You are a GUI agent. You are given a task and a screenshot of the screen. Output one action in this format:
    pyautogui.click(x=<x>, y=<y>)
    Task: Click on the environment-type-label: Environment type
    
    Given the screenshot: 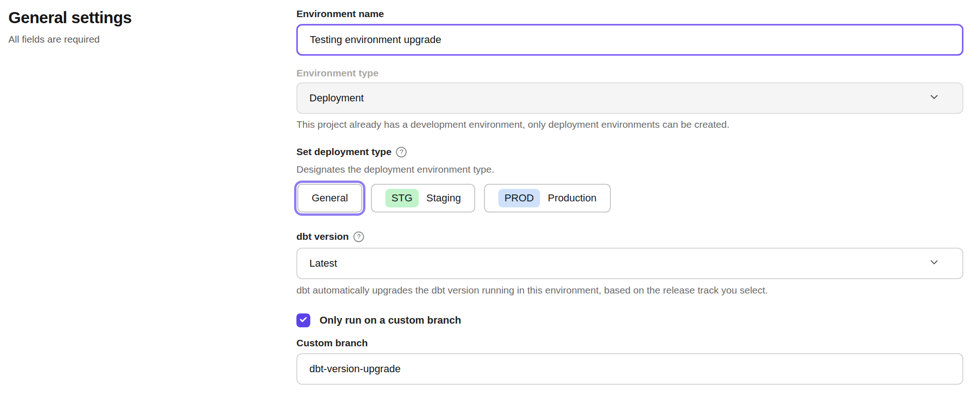 What is the action you would take?
    pyautogui.click(x=630, y=73)
    